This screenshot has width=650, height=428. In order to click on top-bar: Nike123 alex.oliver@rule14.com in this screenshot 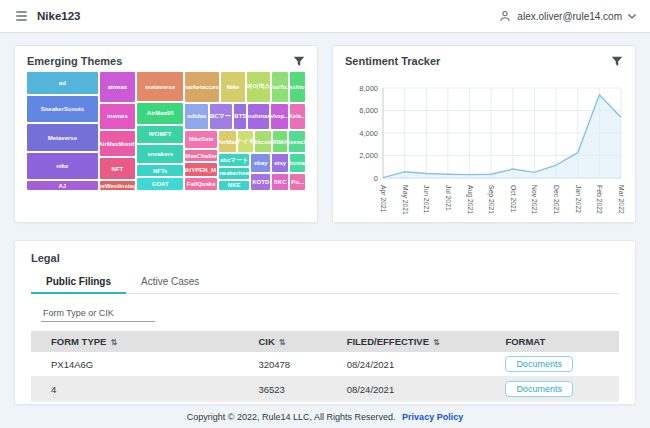, I will do `click(325, 16)`.